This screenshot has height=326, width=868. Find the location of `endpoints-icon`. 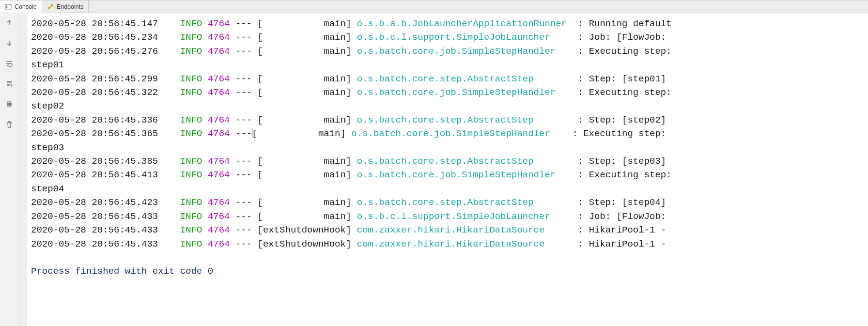

endpoints-icon is located at coordinates (50, 7).